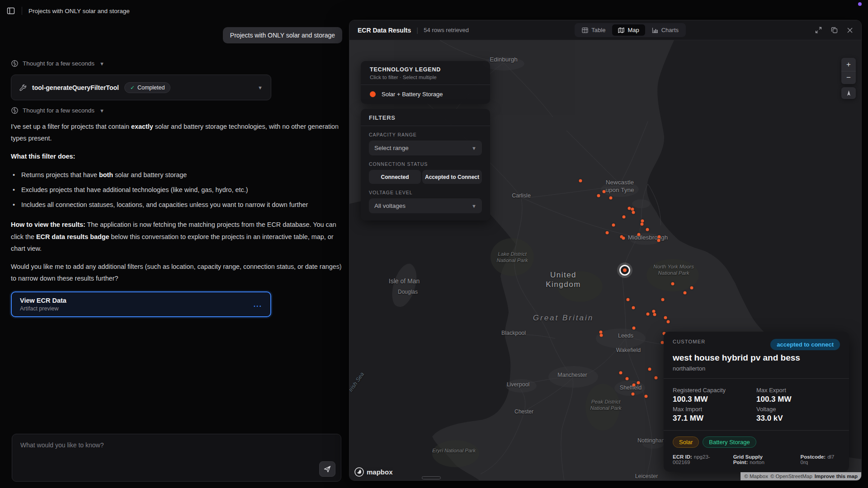  I want to click on tab-table: Table, so click(594, 30).